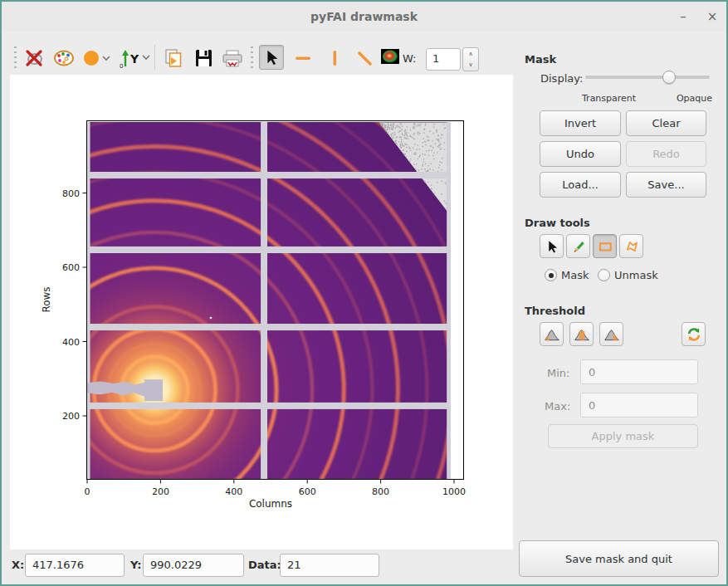  Describe the element at coordinates (636, 276) in the screenshot. I see `unmask-radio-label: Unmask` at that location.